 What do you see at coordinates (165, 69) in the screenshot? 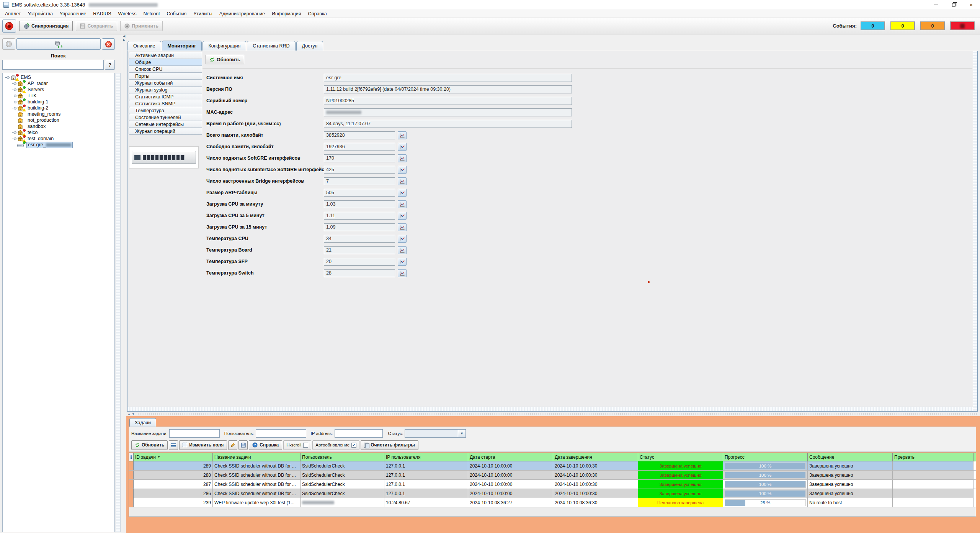
I see `monitor-menu-item-2: Список CPU` at bounding box center [165, 69].